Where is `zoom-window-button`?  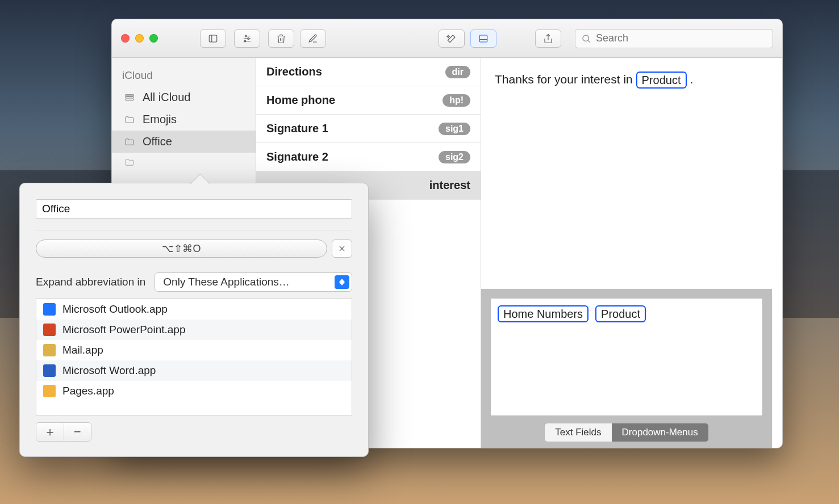
zoom-window-button is located at coordinates (153, 39).